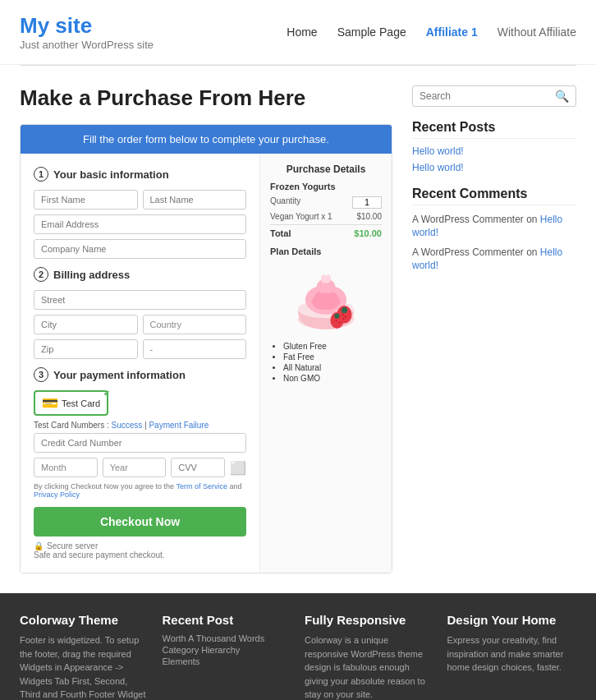  What do you see at coordinates (470, 252) in the screenshot?
I see `comment-2-author: A WordPress Commenter` at bounding box center [470, 252].